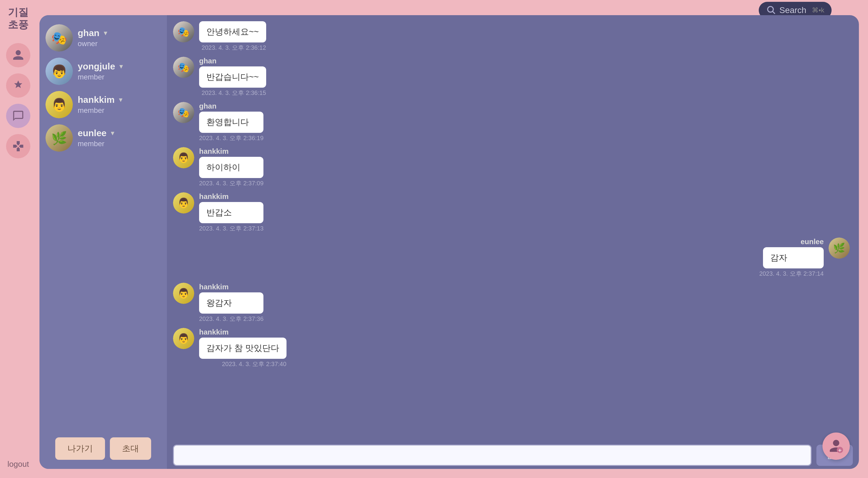  Describe the element at coordinates (97, 138) in the screenshot. I see `member-info-eunlee: eunlee ▼ member` at that location.